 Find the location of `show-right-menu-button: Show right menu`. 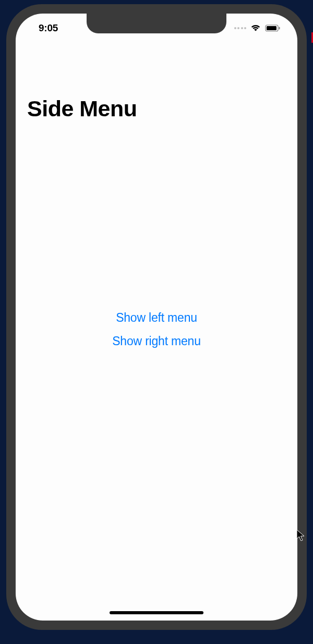

show-right-menu-button: Show right menu is located at coordinates (156, 341).